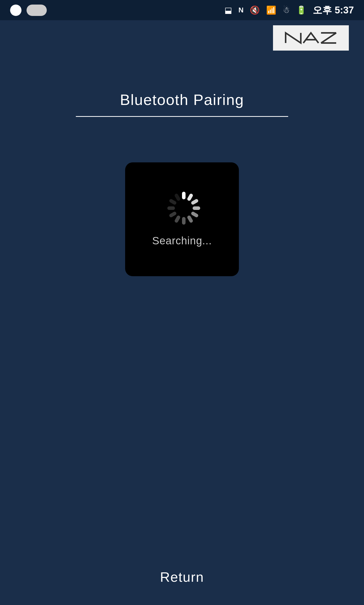 Image resolution: width=364 pixels, height=605 pixels. Describe the element at coordinates (286, 10) in the screenshot. I see `signal-icon: ☃` at that location.